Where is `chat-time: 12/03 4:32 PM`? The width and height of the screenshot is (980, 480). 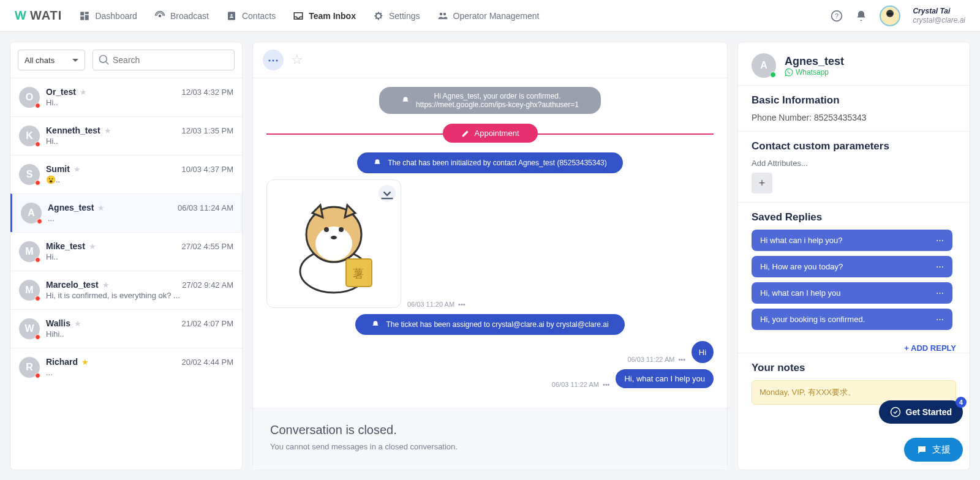
chat-time: 12/03 4:32 PM is located at coordinates (207, 92).